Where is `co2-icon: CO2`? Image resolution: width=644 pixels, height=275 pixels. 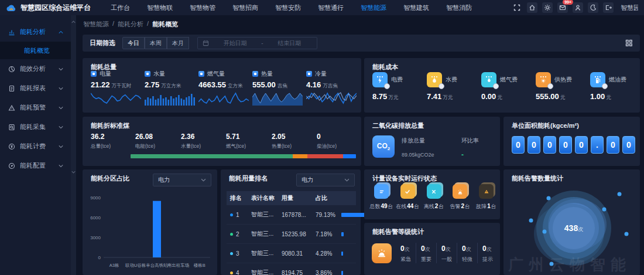 co2-icon: CO2 is located at coordinates (383, 147).